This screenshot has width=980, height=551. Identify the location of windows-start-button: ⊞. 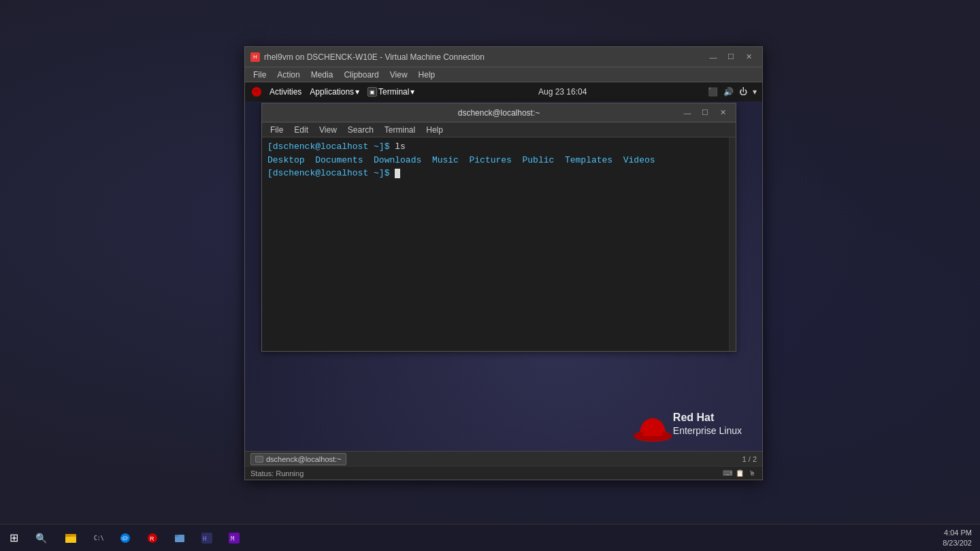
(14, 538).